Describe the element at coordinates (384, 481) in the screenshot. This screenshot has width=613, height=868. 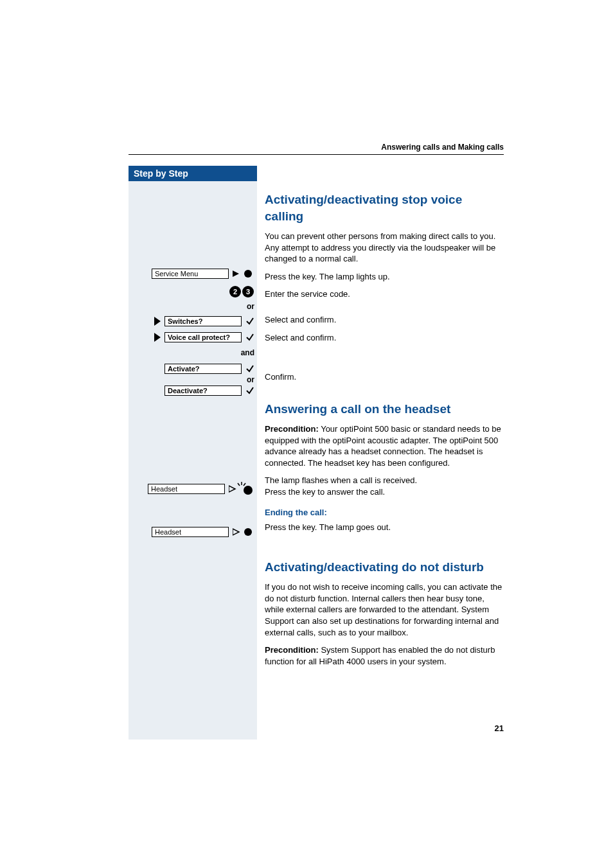
I see `body-text: The lamp flashes when a call is received…` at that location.